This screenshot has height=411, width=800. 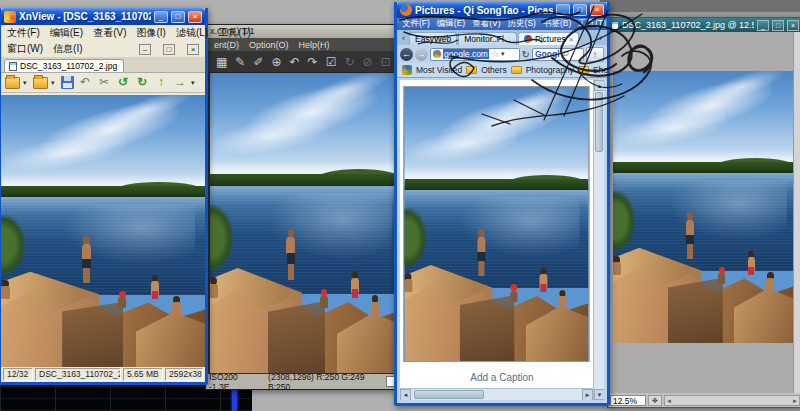 What do you see at coordinates (557, 24) in the screenshot?
I see `menu-item-bookmarks: 书签(B)` at bounding box center [557, 24].